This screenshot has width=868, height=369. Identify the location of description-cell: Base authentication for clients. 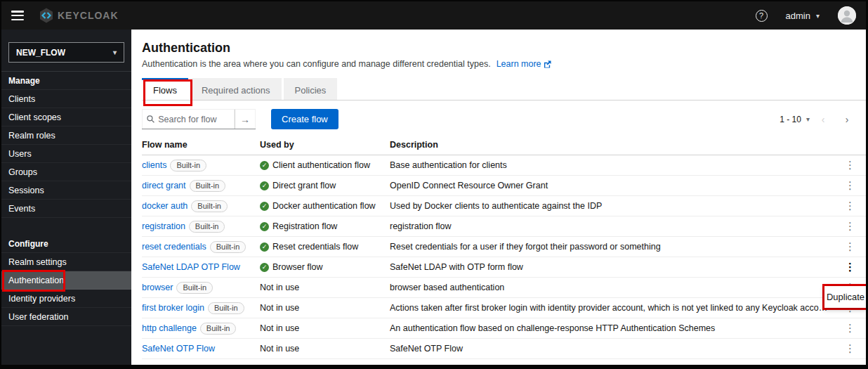
(612, 165).